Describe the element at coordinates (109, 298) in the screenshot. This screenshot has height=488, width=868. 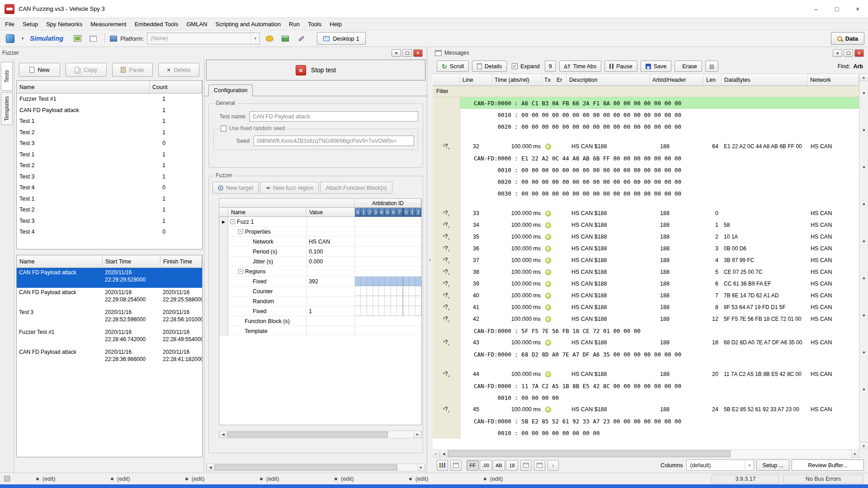
I see `run-row: CAN FD Payload attack2020/11/16 22:29:08…` at that location.